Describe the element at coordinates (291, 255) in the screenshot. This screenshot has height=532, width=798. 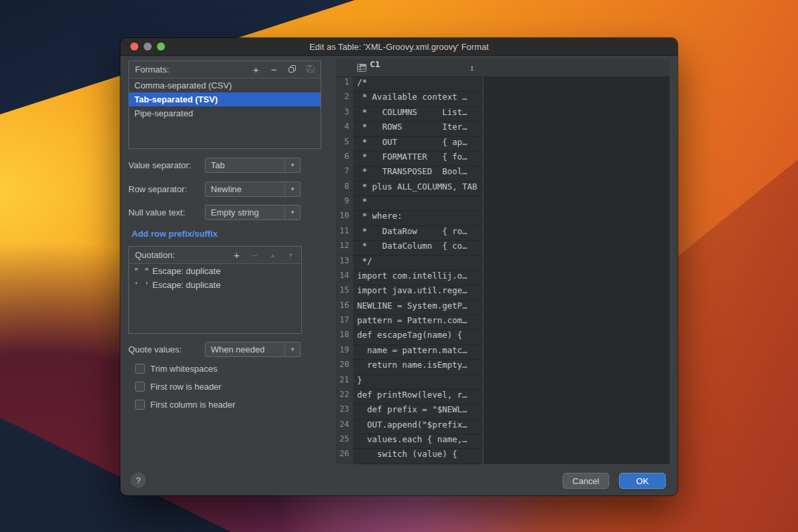
I see `move-down-icon: ▼` at that location.